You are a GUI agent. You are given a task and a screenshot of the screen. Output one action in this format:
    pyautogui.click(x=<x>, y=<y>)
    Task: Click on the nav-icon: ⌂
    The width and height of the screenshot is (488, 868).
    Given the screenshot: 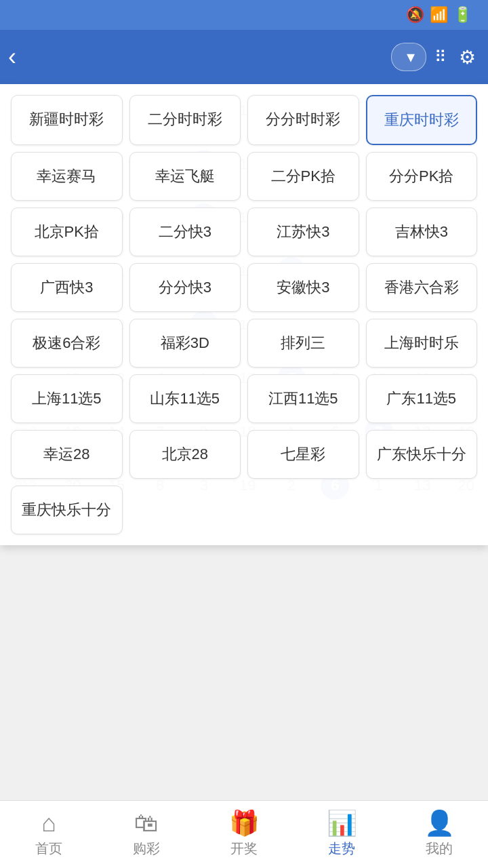 What is the action you would take?
    pyautogui.click(x=49, y=823)
    